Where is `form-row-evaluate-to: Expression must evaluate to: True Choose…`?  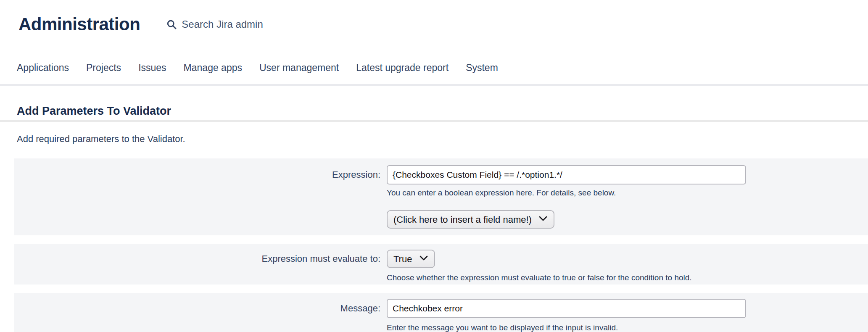 form-row-evaluate-to: Expression must evaluate to: True Choose… is located at coordinates (441, 264).